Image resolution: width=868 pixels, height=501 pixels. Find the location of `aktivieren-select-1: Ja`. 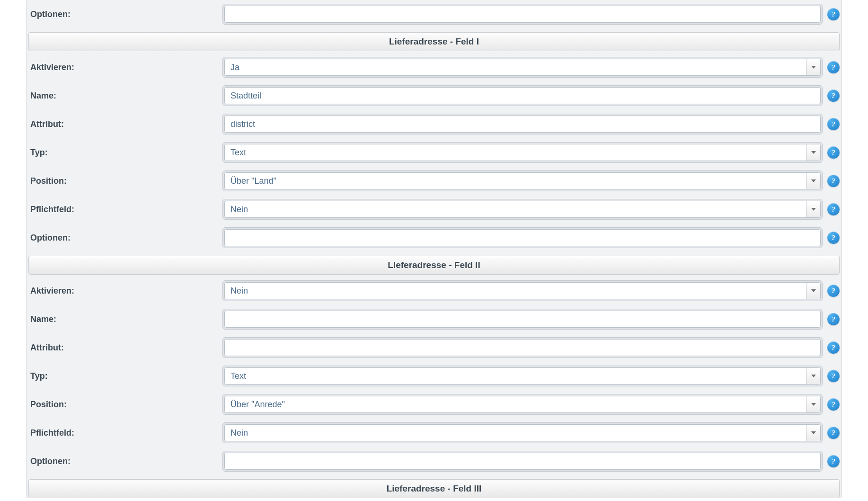

aktivieren-select-1: Ja is located at coordinates (523, 67).